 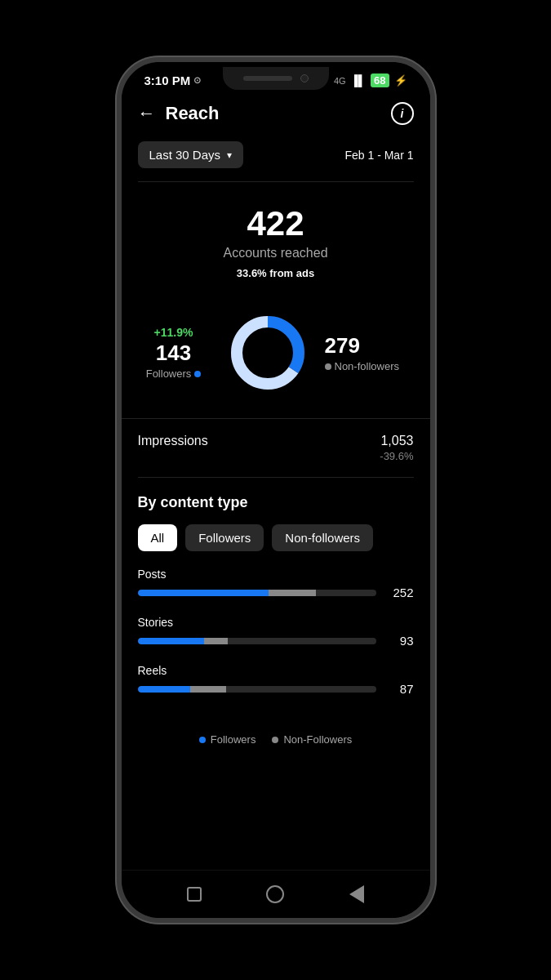 What do you see at coordinates (318, 740) in the screenshot?
I see `legend-nonfollowers-label: Non-Followers` at bounding box center [318, 740].